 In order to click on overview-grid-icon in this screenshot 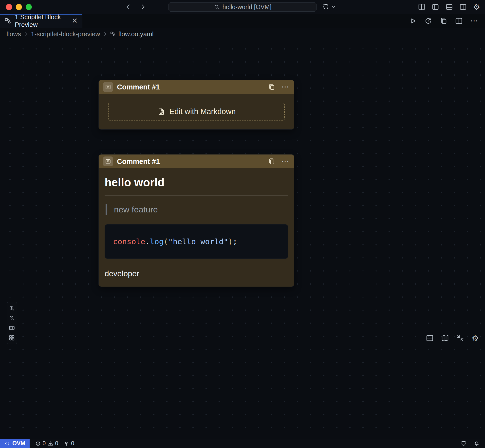, I will do `click(12, 338)`.